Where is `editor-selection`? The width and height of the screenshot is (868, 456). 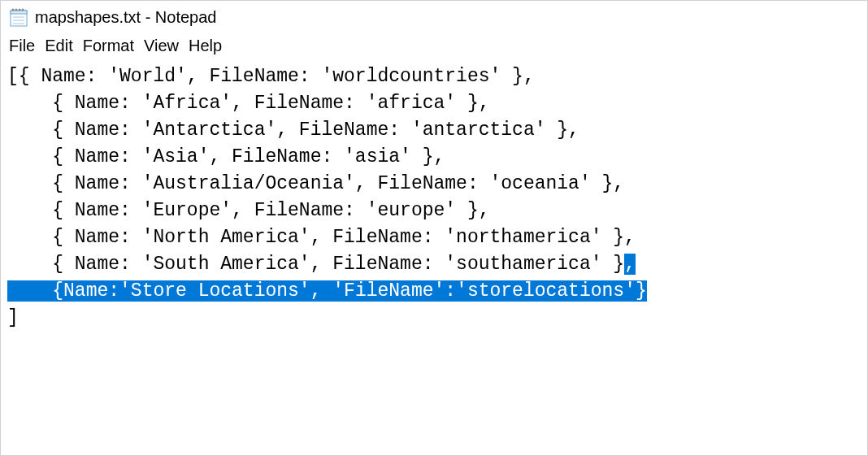 editor-selection is located at coordinates (29, 291).